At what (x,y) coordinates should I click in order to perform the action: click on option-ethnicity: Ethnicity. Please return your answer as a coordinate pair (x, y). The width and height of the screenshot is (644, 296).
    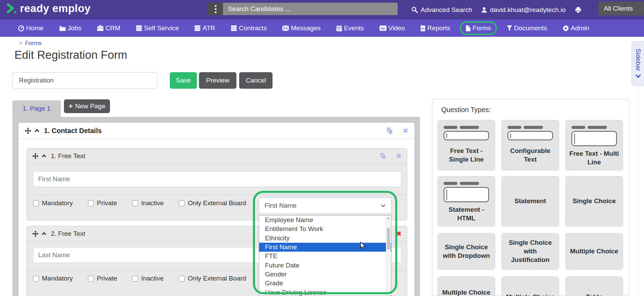
    Looking at the image, I should click on (325, 238).